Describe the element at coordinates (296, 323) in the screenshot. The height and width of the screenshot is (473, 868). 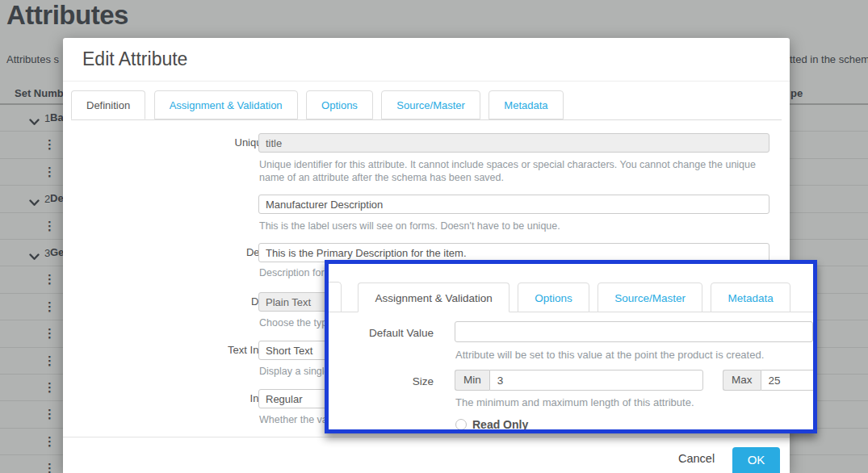
I see `data-type-help: Choose the type` at that location.